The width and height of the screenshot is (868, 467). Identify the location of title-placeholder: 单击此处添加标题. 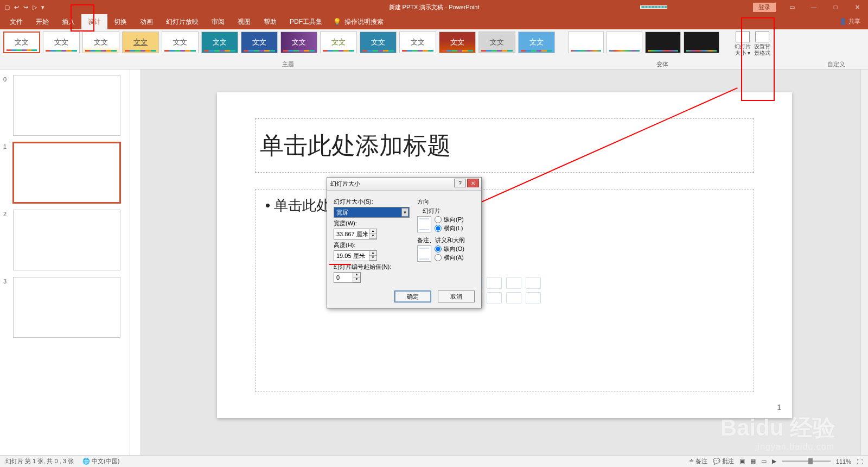
(505, 146).